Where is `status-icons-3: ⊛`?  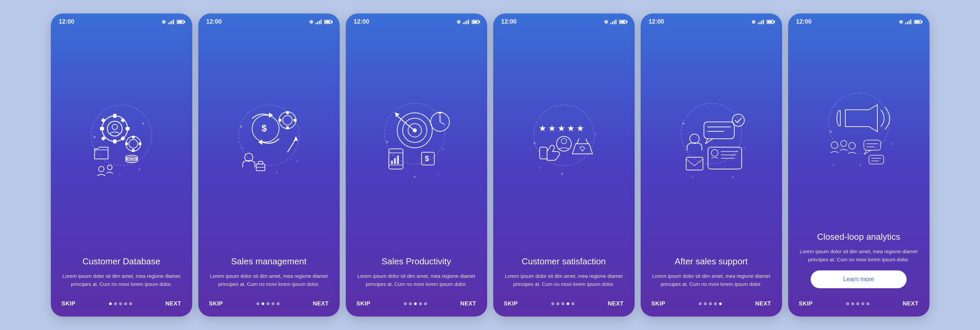
status-icons-3: ⊛ is located at coordinates (468, 22).